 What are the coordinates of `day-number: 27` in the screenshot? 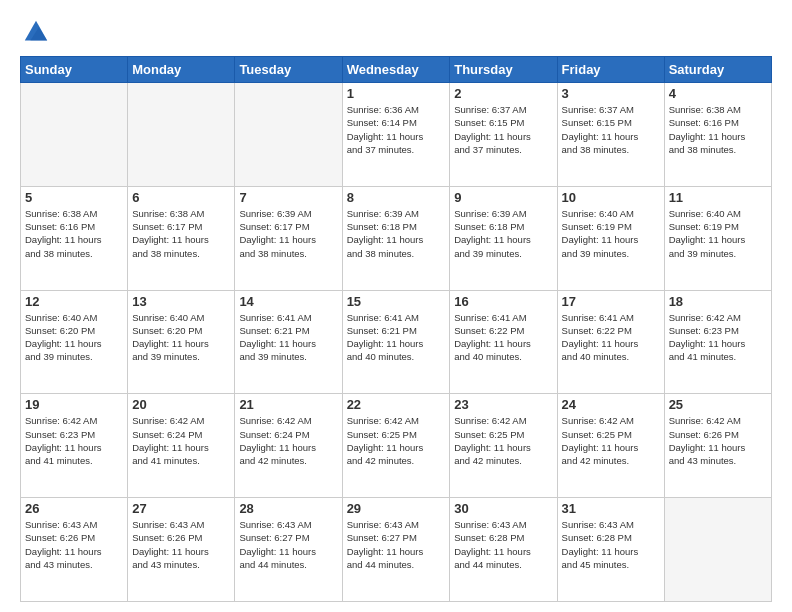 It's located at (181, 508).